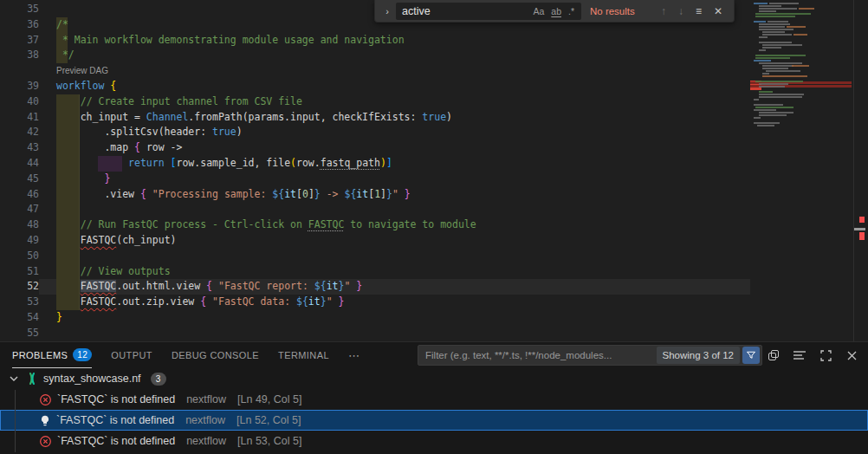 The image size is (868, 454). What do you see at coordinates (82, 355) in the screenshot?
I see `problems-count-badge: 12` at bounding box center [82, 355].